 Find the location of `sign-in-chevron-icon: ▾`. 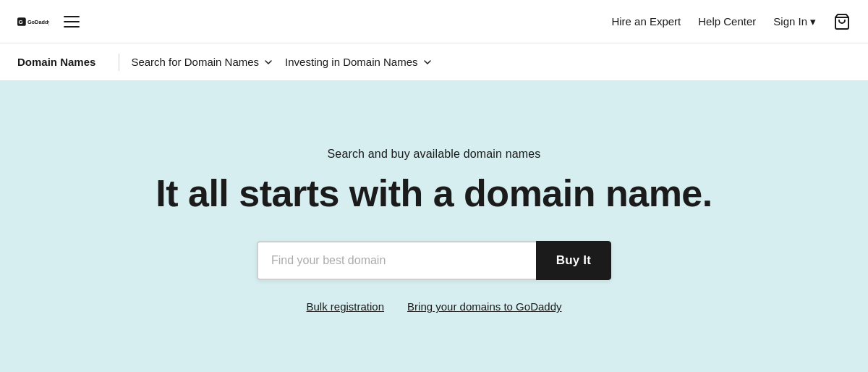

sign-in-chevron-icon: ▾ is located at coordinates (813, 22).